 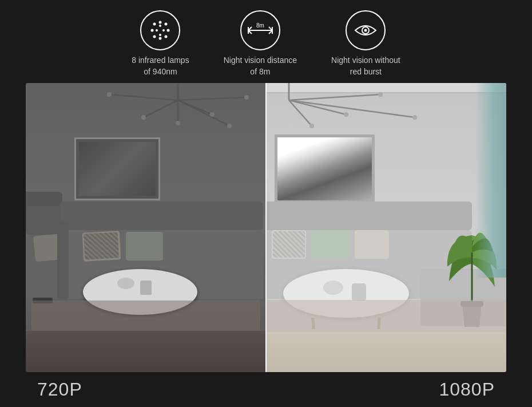 I want to click on no-burst-label: Night vision without red burst, so click(x=366, y=66).